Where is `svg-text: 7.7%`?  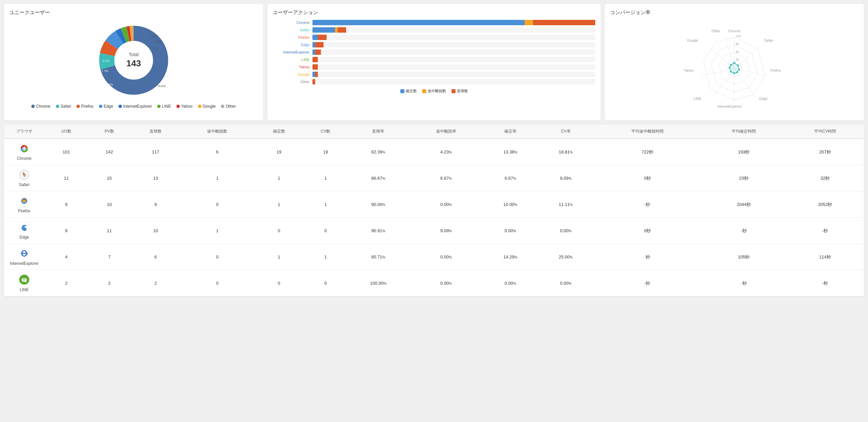
svg-text: 7.7% is located at coordinates (105, 71).